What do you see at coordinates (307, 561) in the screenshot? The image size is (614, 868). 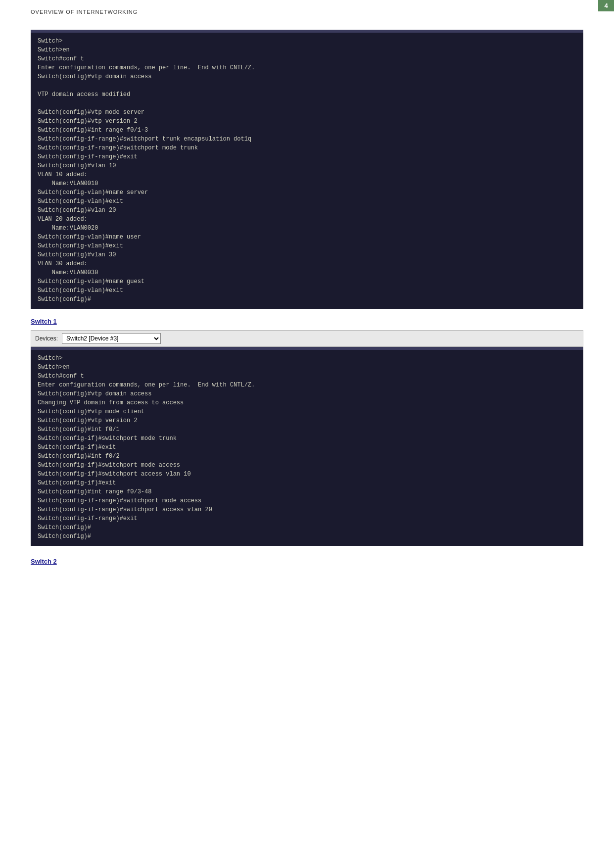 I see `switch2-label: Switch 2` at bounding box center [307, 561].